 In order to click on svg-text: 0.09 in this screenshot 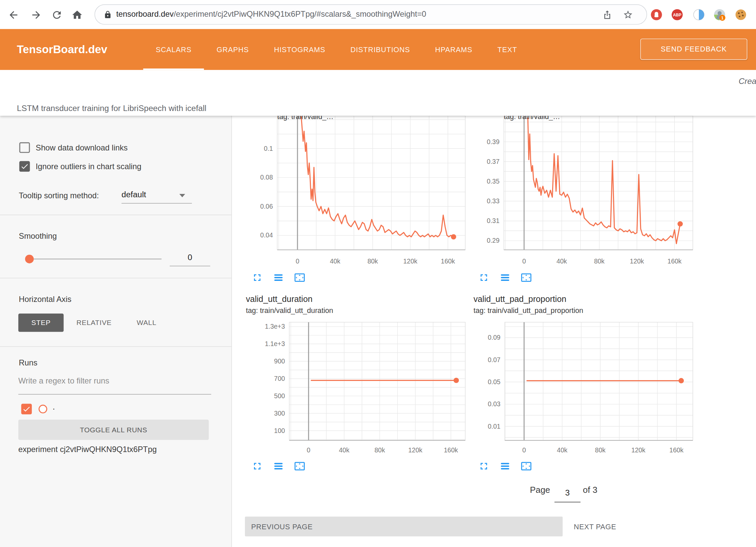, I will do `click(494, 337)`.